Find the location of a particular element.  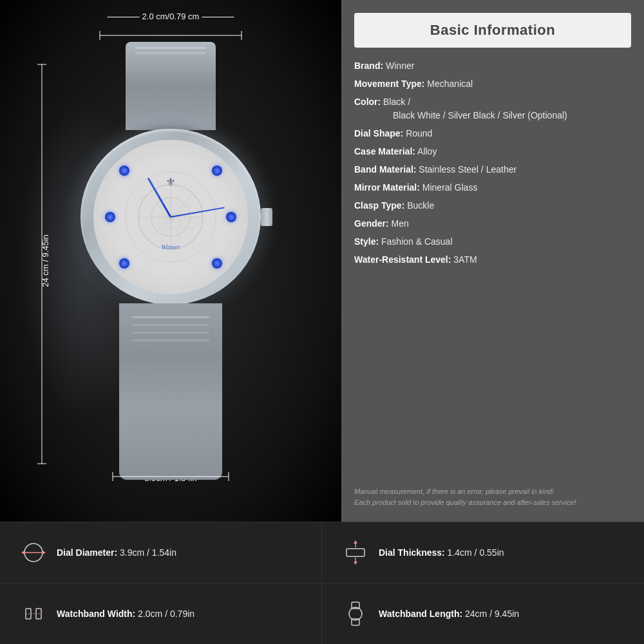

footnote-line2: Each product sold to provide quality ass… is located at coordinates (493, 503).